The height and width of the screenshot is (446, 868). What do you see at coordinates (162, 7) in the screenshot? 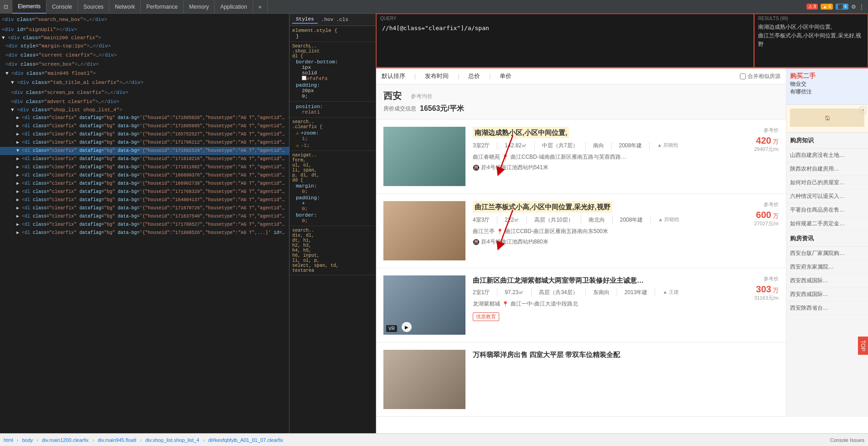
I see `tab-performance: Performance` at bounding box center [162, 7].